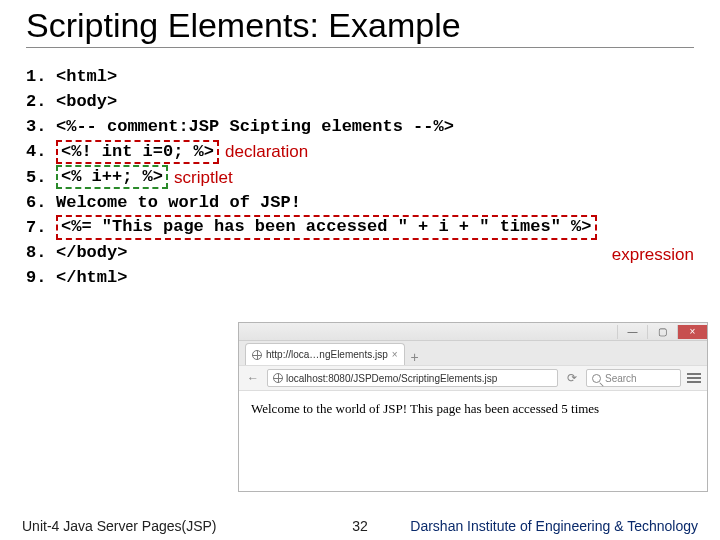 Image resolution: width=720 pixels, height=540 pixels. I want to click on line-number: 9., so click(41, 278).